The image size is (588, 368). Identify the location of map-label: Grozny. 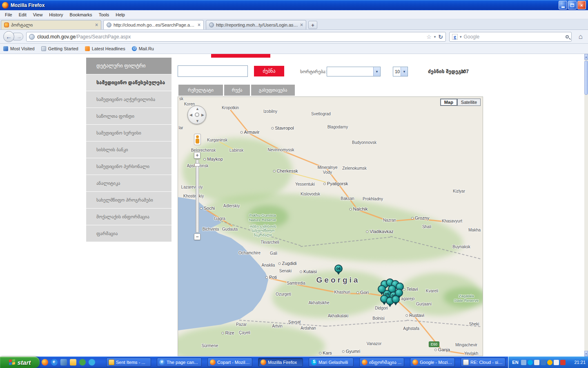
(420, 218).